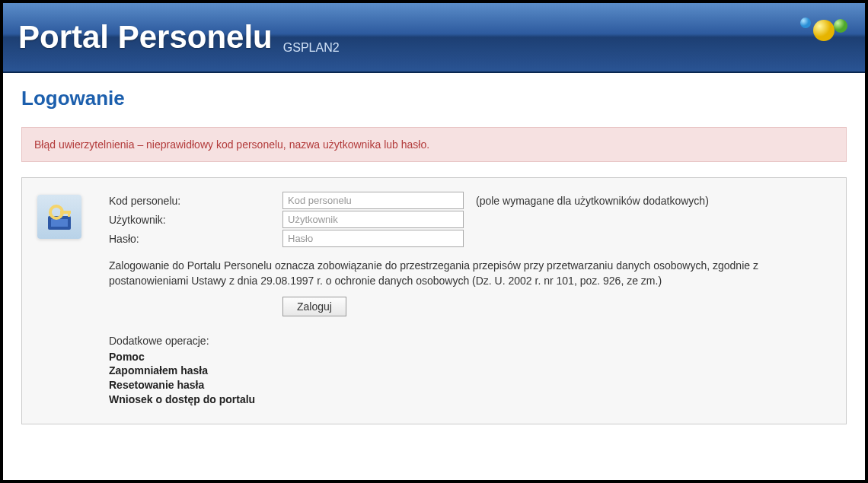 This screenshot has height=483, width=868. Describe the element at coordinates (470, 400) in the screenshot. I see `link-access-request: Wniosek o dostęp do portalu` at that location.